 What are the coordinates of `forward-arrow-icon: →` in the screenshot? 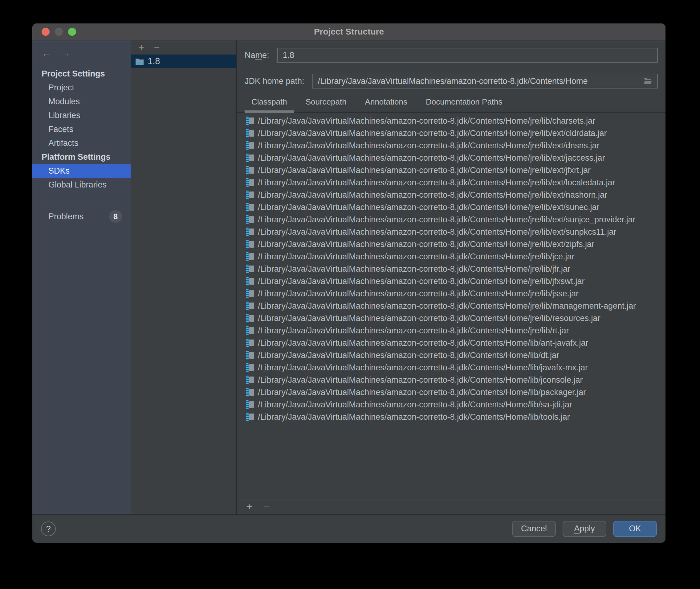 It's located at (65, 53).